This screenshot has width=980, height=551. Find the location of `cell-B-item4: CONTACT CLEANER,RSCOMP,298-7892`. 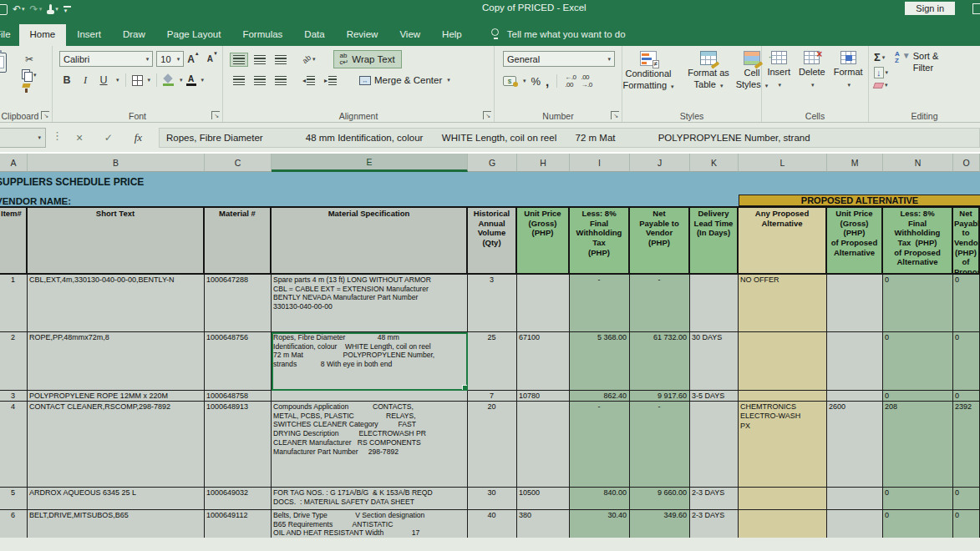

cell-B-item4: CONTACT CLEANER,RSCOMP,298-7892 is located at coordinates (116, 444).